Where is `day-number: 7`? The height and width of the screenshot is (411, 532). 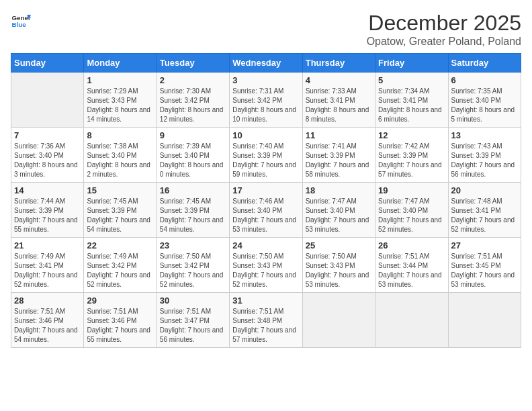
day-number: 7 is located at coordinates (47, 136).